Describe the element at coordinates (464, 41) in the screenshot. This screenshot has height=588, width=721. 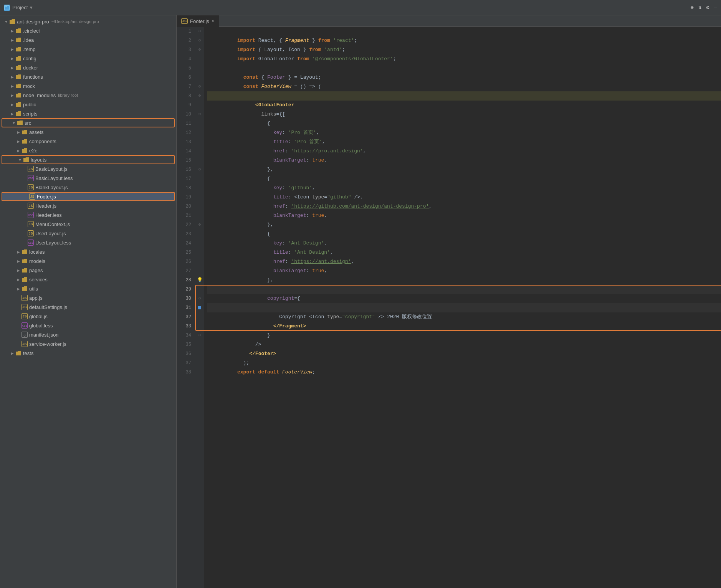
I see `code-line-2: import { Layout, Icon } from 'antd';` at that location.